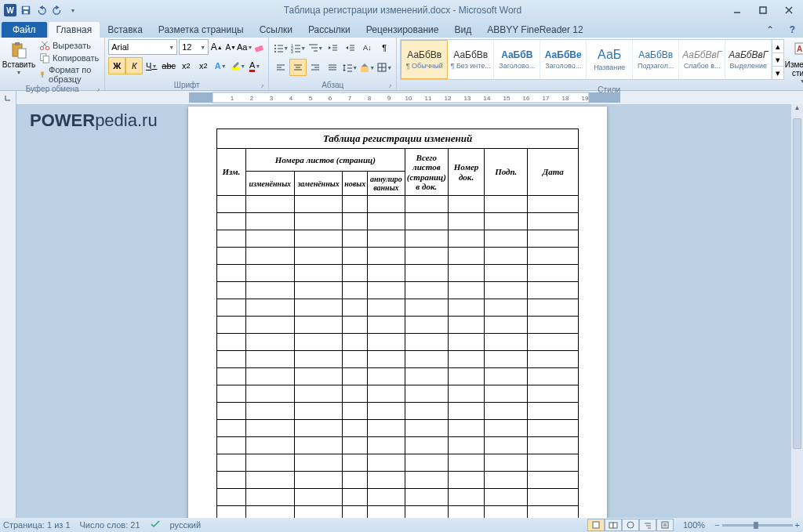 Image resolution: width=803 pixels, height=532 pixels. What do you see at coordinates (367, 48) in the screenshot?
I see `sort-icon: А↓` at bounding box center [367, 48].